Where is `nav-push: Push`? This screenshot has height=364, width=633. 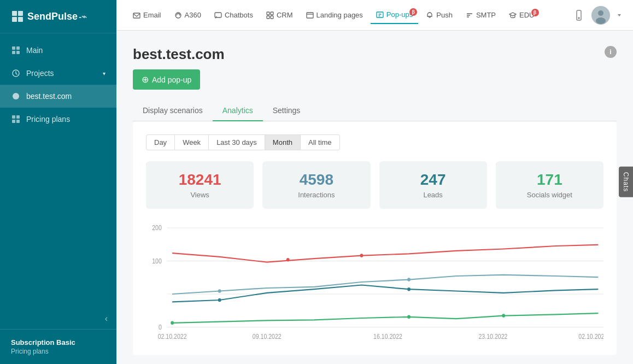 nav-push: Push is located at coordinates (439, 15).